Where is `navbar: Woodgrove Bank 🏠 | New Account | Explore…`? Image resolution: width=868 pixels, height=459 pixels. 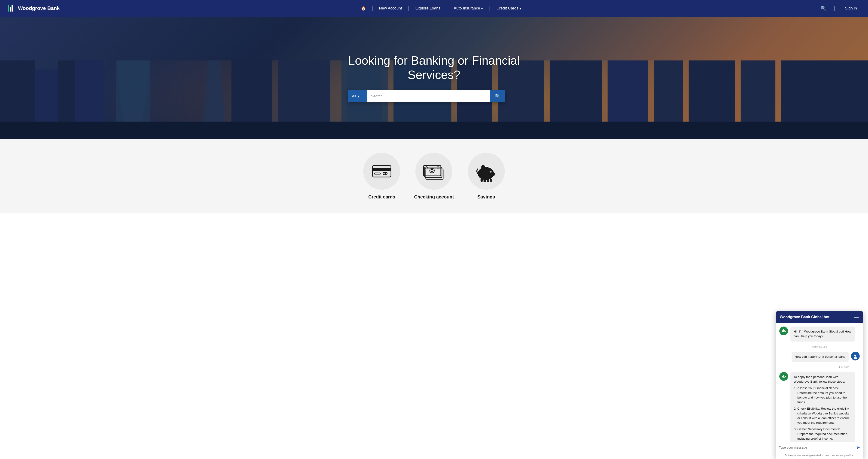
navbar: Woodgrove Bank 🏠 | New Account | Explore… is located at coordinates (434, 8).